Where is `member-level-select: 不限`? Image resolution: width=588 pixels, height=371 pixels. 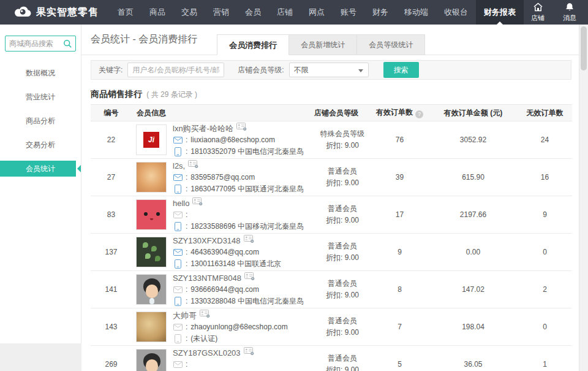 member-level-select: 不限 is located at coordinates (329, 70).